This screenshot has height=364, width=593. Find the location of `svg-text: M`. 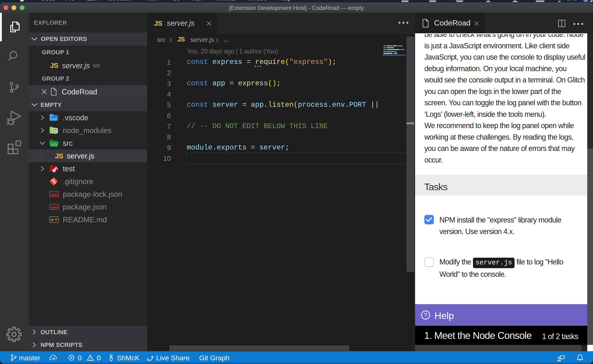

svg-text: M is located at coordinates (52, 220).